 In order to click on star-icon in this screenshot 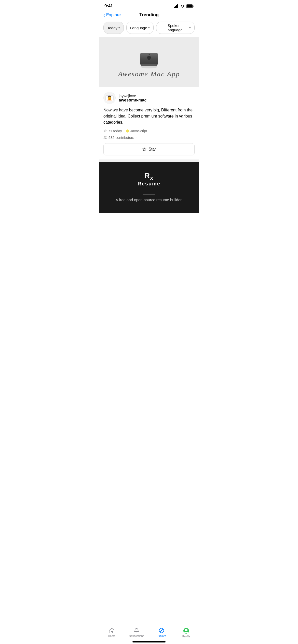, I will do `click(105, 131)`.